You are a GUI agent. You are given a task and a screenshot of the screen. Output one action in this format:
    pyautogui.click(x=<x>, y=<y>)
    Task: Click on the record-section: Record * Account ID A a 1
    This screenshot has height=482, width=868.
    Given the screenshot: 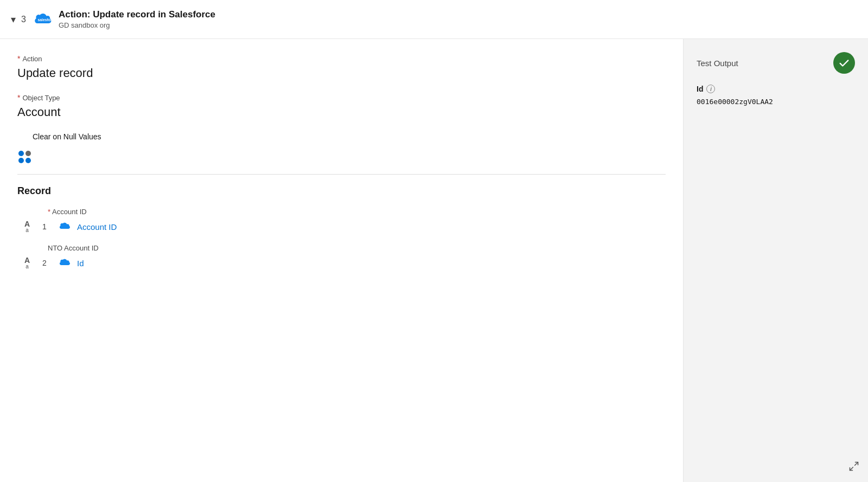 What is the action you would take?
    pyautogui.click(x=342, y=228)
    